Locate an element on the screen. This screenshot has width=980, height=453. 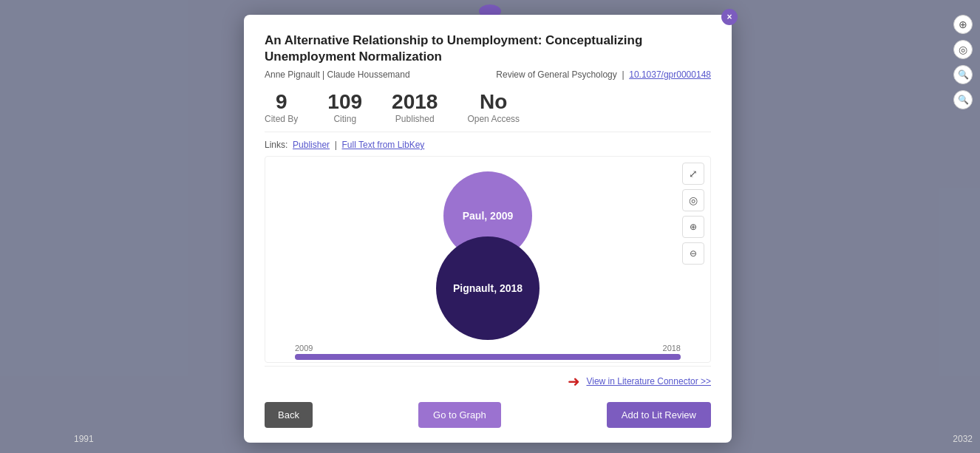
back-button: Back is located at coordinates (288, 415).